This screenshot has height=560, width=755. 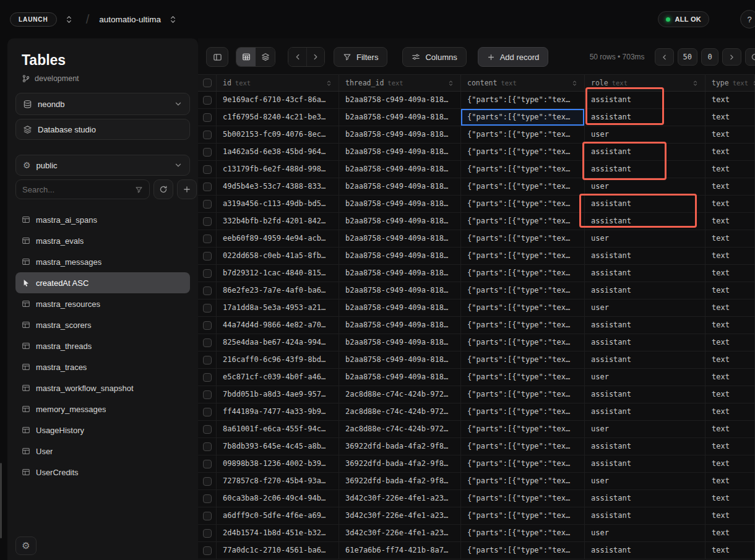 What do you see at coordinates (103, 165) in the screenshot?
I see `schema-selector: ⚙ public` at bounding box center [103, 165].